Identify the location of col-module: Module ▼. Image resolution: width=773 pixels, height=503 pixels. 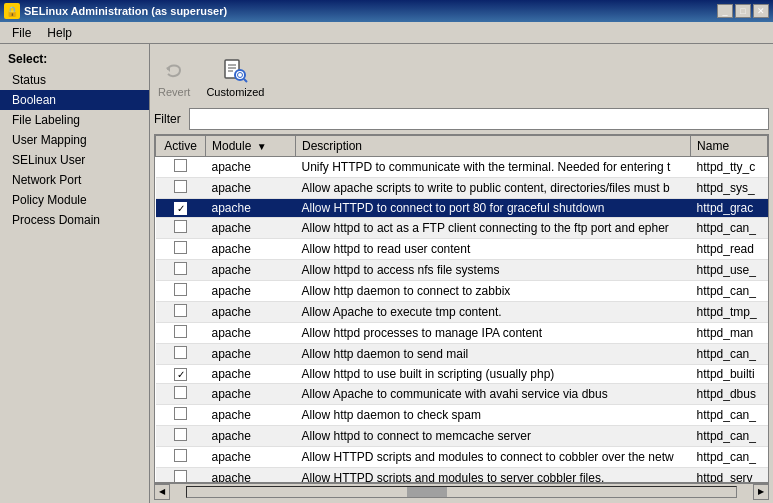
(251, 146).